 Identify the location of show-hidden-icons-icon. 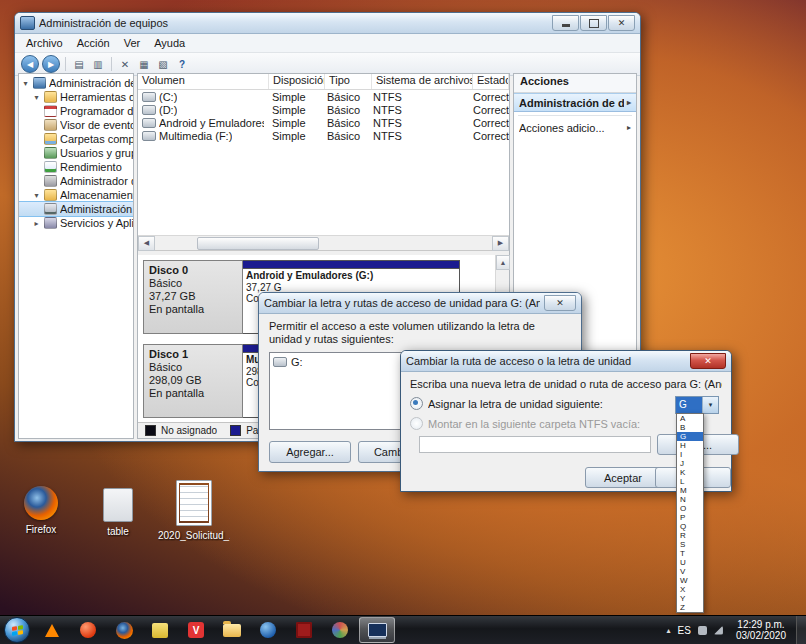
(669, 630).